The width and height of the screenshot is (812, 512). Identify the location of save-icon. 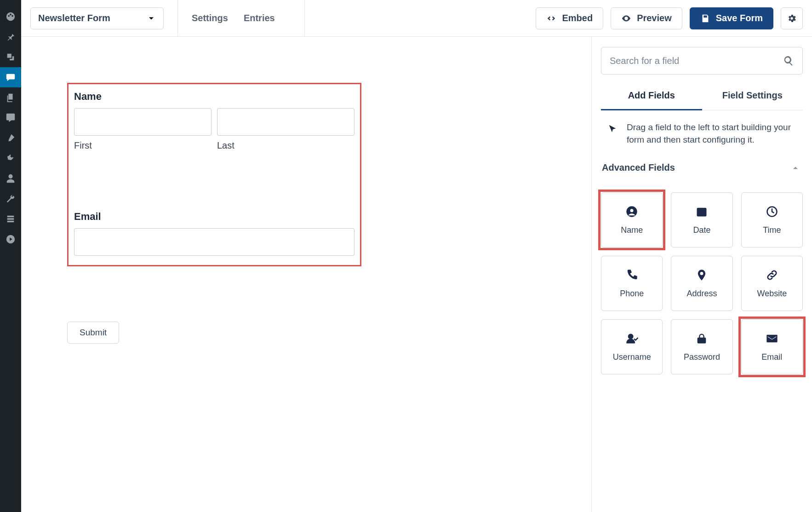
(705, 18).